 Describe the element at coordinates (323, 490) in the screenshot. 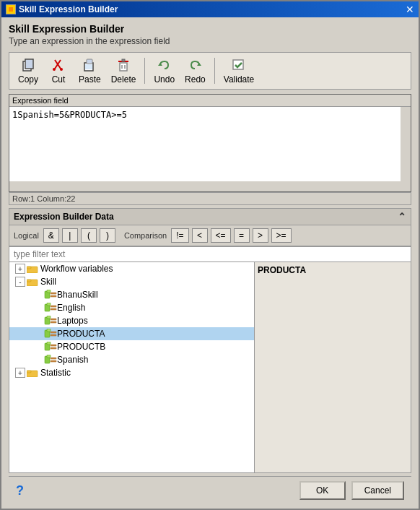

I see `ok-button: OK` at that location.